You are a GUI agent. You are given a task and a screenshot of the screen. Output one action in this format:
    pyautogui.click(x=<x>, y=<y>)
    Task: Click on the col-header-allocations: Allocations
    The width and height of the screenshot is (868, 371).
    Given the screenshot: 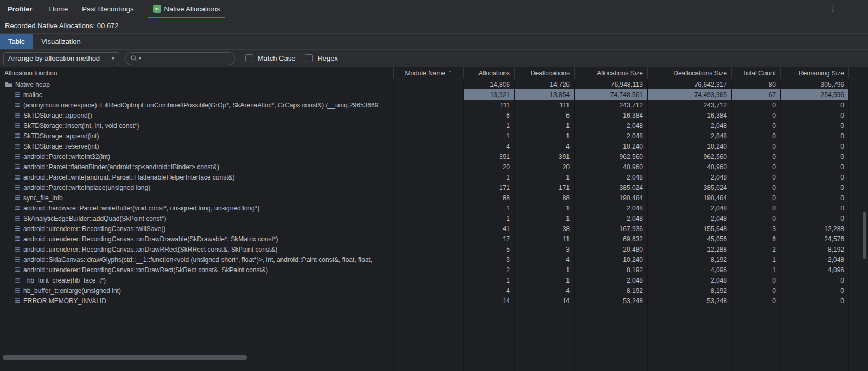 What is the action you would take?
    pyautogui.click(x=489, y=73)
    